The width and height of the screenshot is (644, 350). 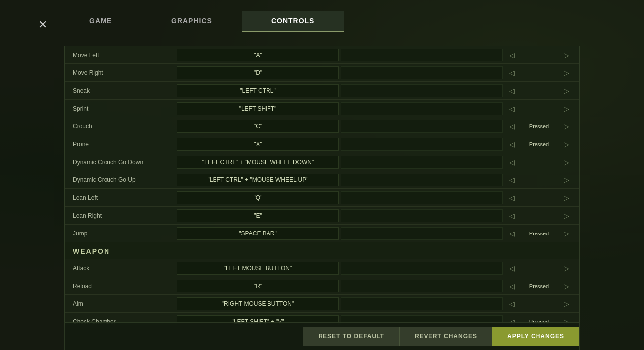 What do you see at coordinates (125, 109) in the screenshot?
I see `control-name: Sprint` at bounding box center [125, 109].